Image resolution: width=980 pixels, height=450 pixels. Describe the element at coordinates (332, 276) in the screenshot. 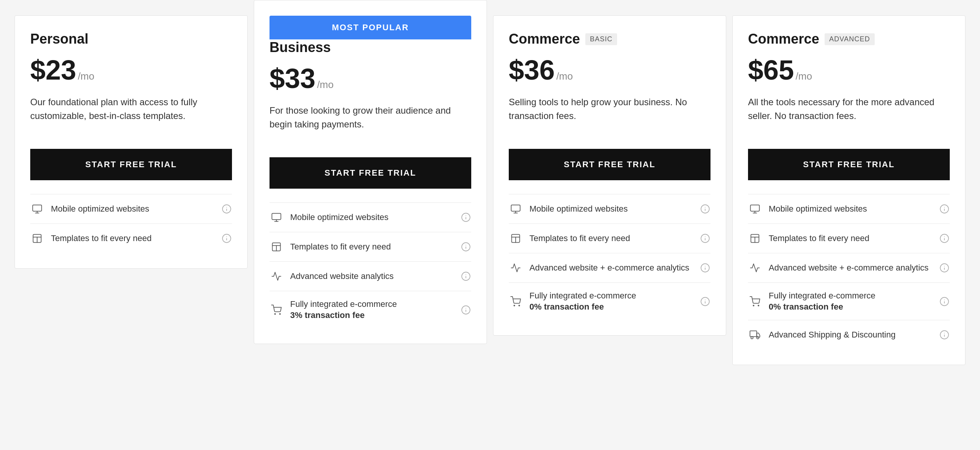

I see `feature-left: Advanced website analytics` at that location.